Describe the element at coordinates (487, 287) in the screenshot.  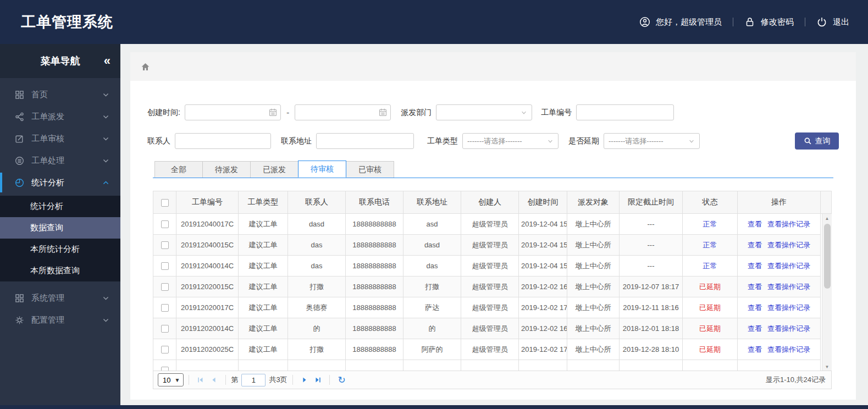
I see `table-row: 201912020015C建议工单打撒18888888888打撒超级管理员201…` at that location.